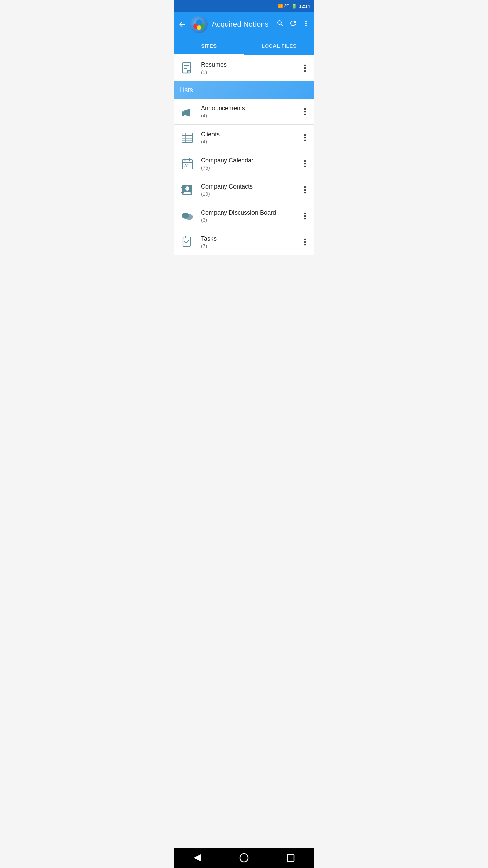  What do you see at coordinates (248, 115) in the screenshot?
I see `announcements-count: (4)` at bounding box center [248, 115].